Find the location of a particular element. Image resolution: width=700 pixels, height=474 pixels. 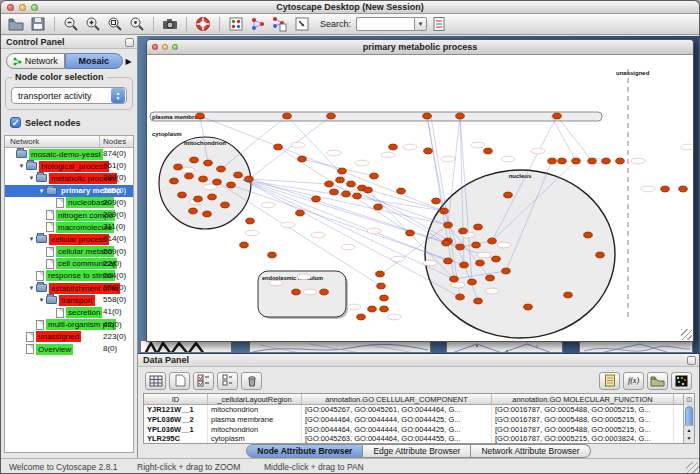

delete-attribute-icon is located at coordinates (252, 381).